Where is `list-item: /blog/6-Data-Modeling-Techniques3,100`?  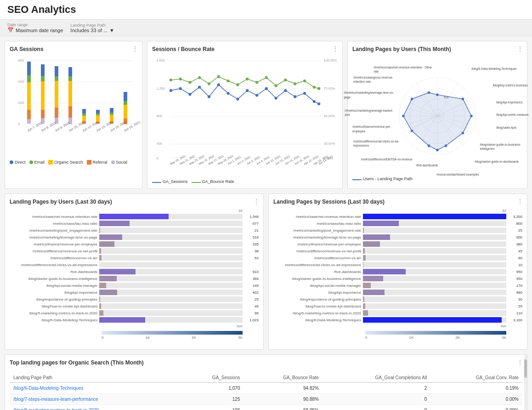
list-item: /blog/6-Data-Modeling-Techniques3,100 is located at coordinates (398, 320).